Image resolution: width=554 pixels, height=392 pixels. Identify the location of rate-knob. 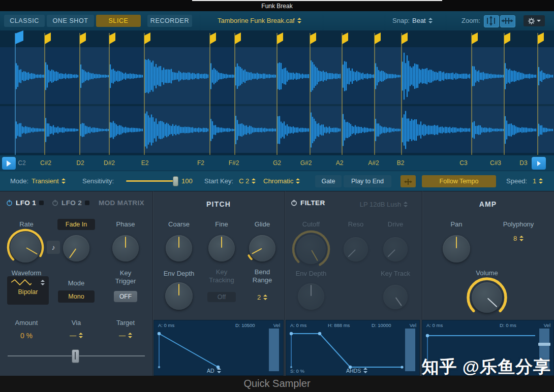
(25, 247).